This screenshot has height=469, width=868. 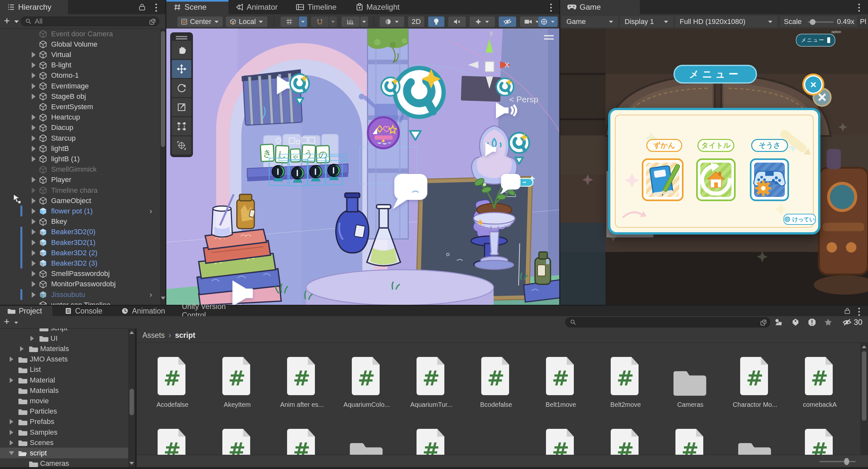 I want to click on project-add-caret, so click(x=16, y=323).